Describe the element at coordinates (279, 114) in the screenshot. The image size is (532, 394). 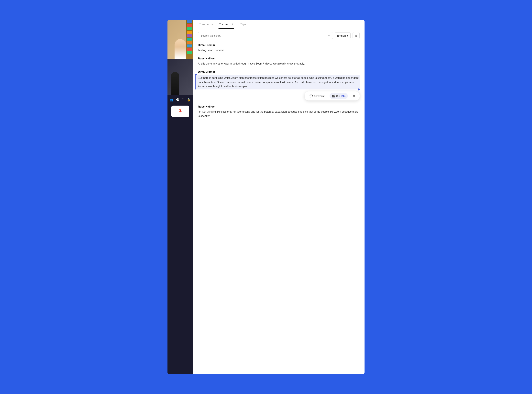
I see `transcript-text-4: I'm just thinking like if it's only for …` at that location.